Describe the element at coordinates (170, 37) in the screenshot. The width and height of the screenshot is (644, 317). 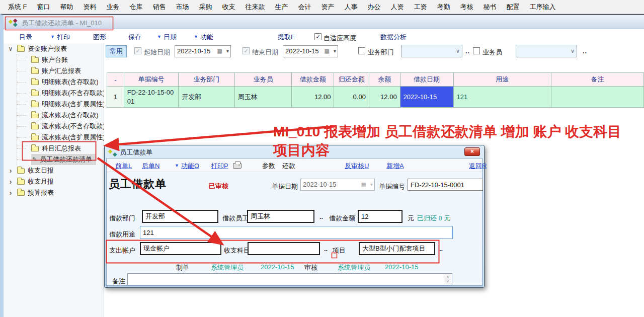
I see `date-menu-button: 日期` at that location.